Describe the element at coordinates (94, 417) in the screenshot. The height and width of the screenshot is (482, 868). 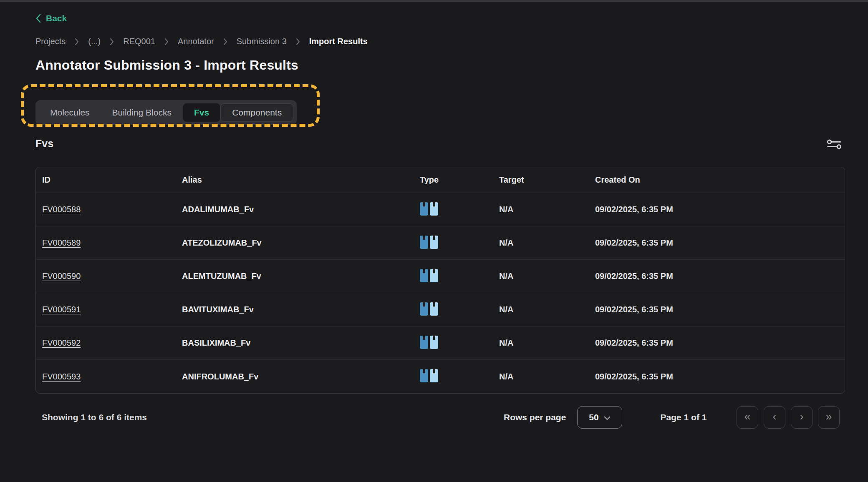
I see `items-summary: Showing 1 to 6 of 6 items` at that location.